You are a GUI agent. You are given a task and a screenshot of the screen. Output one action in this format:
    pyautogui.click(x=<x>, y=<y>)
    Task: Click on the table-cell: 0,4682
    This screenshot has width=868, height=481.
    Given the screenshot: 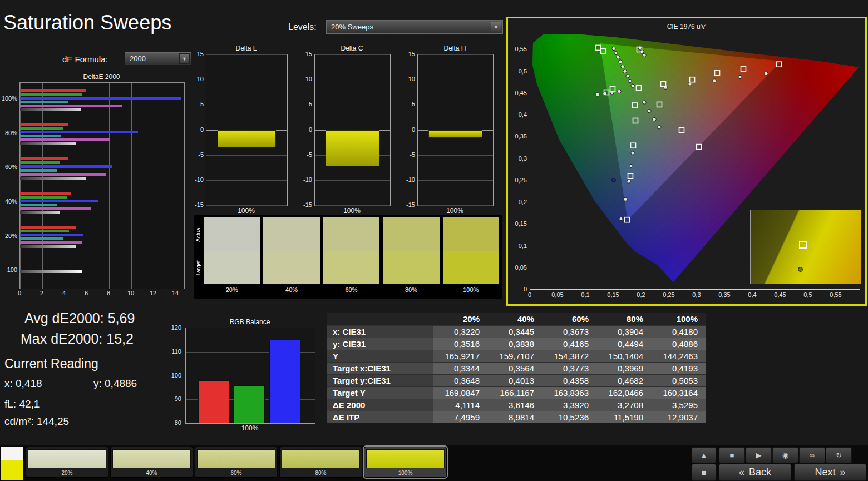 What is the action you would take?
    pyautogui.click(x=624, y=381)
    